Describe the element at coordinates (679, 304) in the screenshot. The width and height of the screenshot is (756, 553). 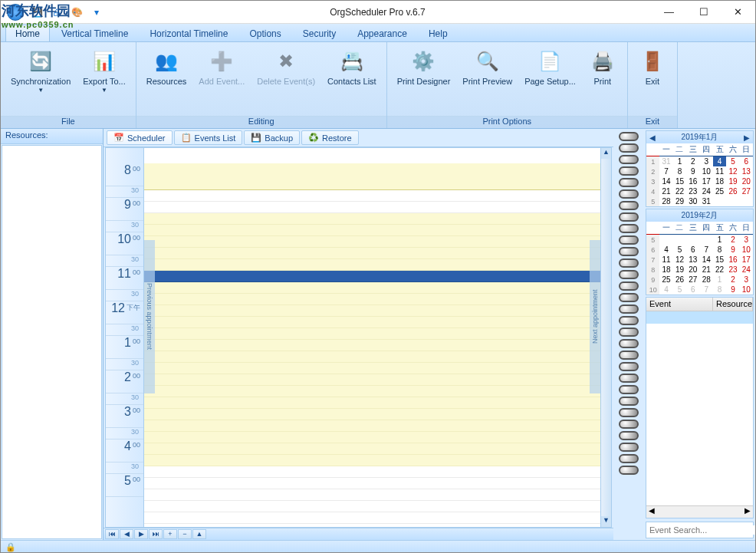
I see `eventlist-col-event: Event` at that location.